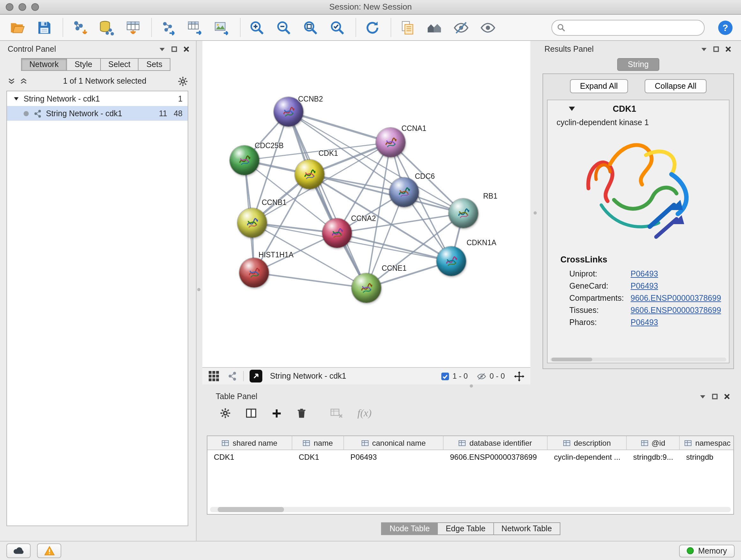 The height and width of the screenshot is (560, 741). Describe the element at coordinates (461, 27) in the screenshot. I see `hide-selected-icon` at that location.